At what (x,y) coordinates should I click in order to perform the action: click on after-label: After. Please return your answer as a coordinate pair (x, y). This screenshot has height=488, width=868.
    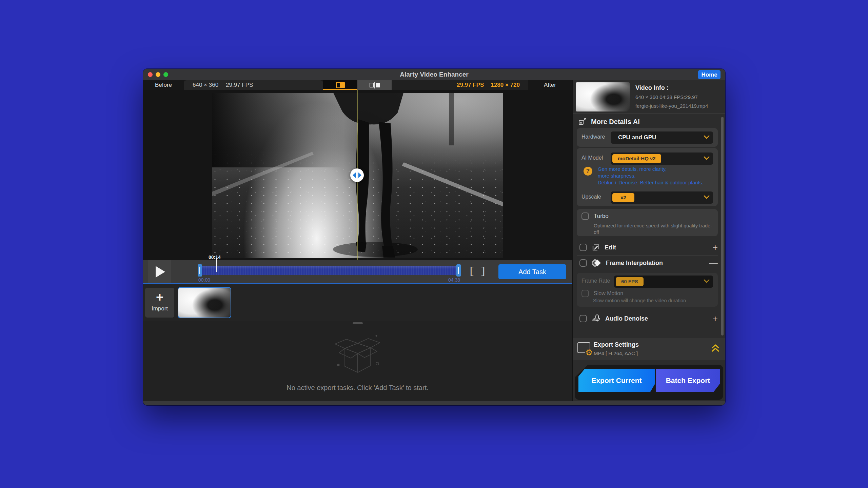
    Looking at the image, I should click on (550, 85).